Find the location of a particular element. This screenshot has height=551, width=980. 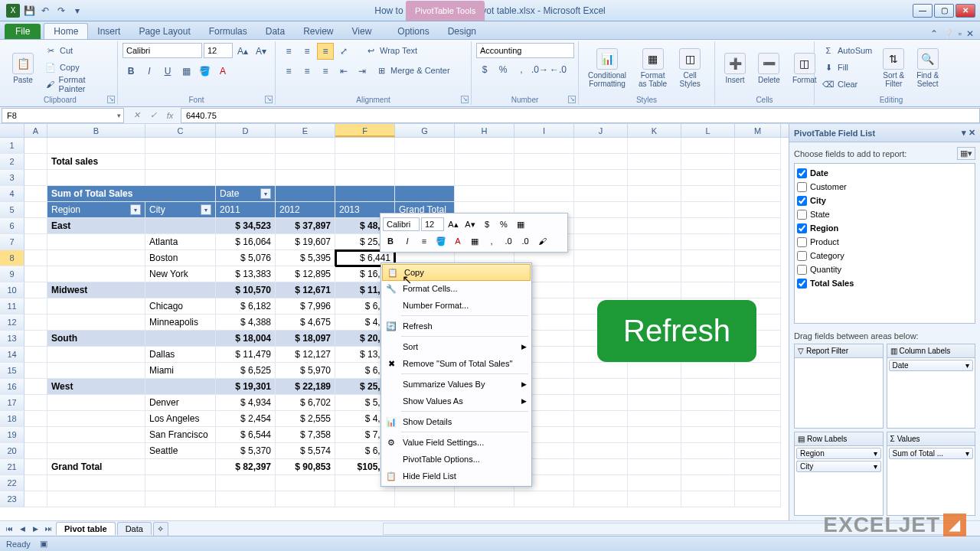

delete-button: ➖Delete is located at coordinates (769, 68).